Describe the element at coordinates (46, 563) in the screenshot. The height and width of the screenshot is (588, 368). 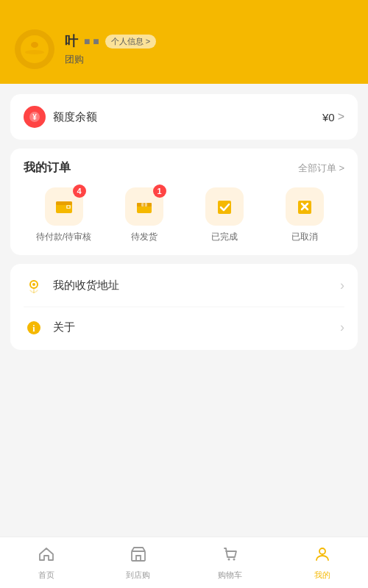
I see `nav-item-home: 首页` at that location.